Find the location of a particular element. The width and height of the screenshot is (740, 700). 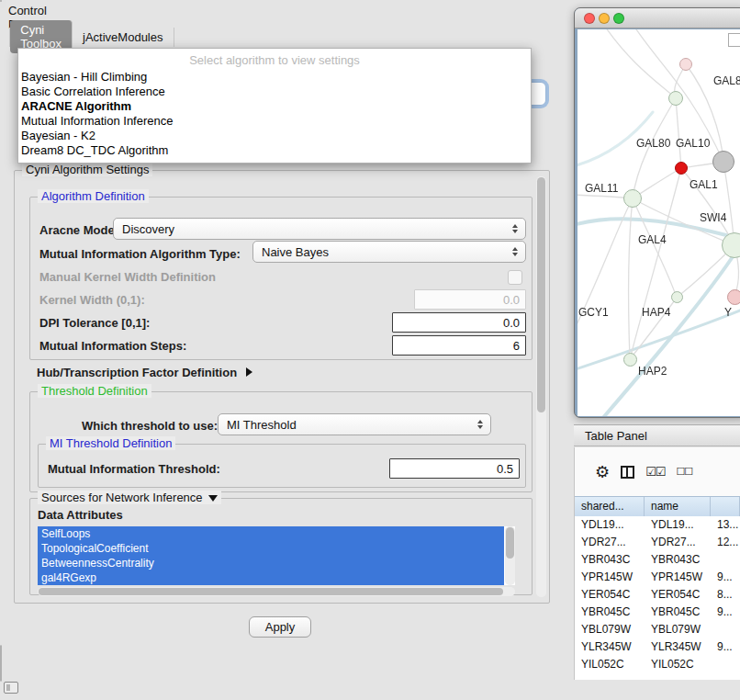

table-toolbar: ⚙ ☑☑ ☐☐ is located at coordinates (657, 472).